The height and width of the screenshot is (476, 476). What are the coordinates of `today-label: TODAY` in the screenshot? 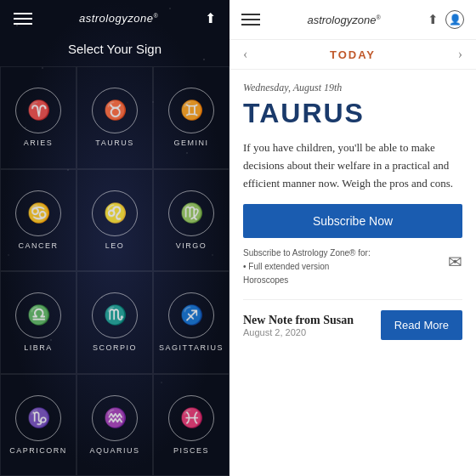 It's located at (353, 54).